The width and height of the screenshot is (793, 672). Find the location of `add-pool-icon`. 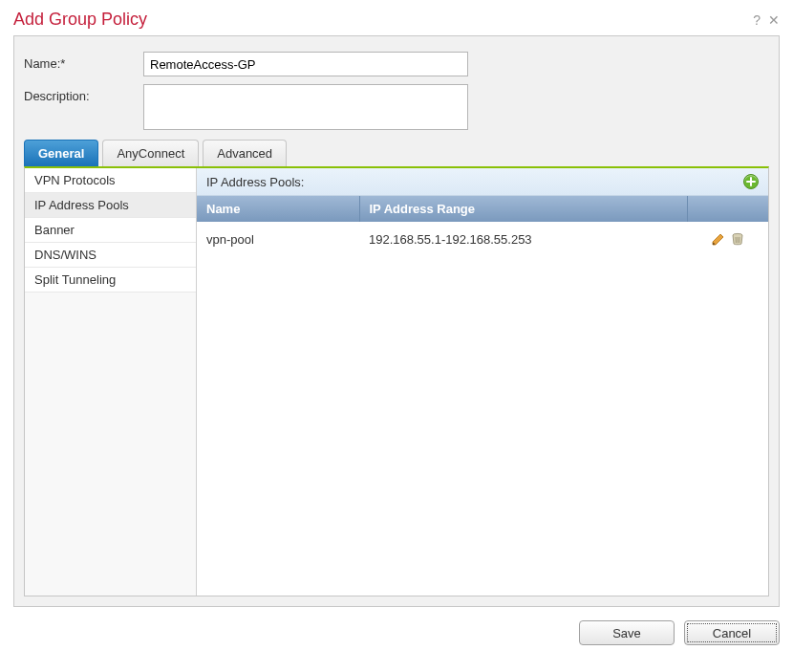

add-pool-icon is located at coordinates (751, 182).